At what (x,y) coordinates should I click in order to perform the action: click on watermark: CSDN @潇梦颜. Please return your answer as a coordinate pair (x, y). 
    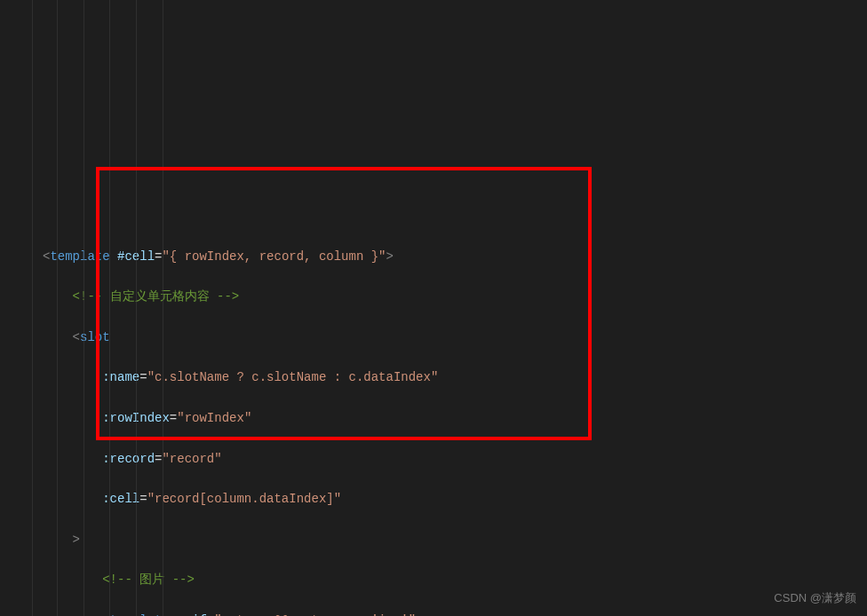
    Looking at the image, I should click on (815, 598).